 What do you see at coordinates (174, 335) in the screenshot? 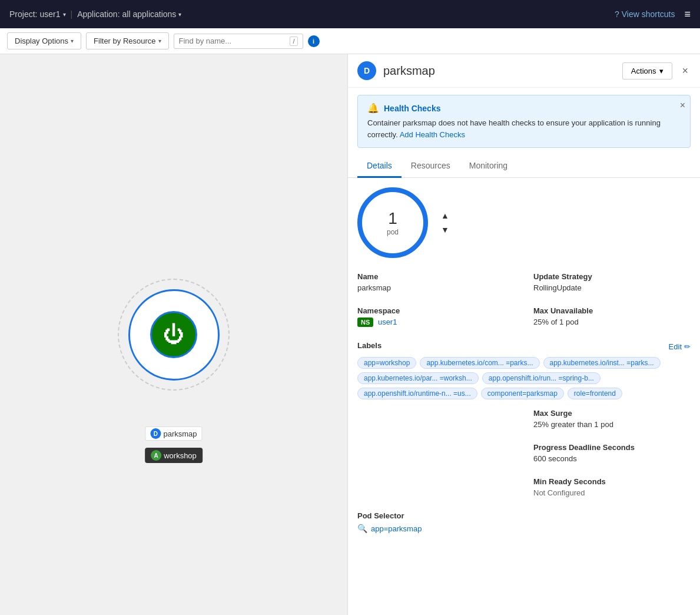
I see `node-icon-circle: ⏻` at bounding box center [174, 335].